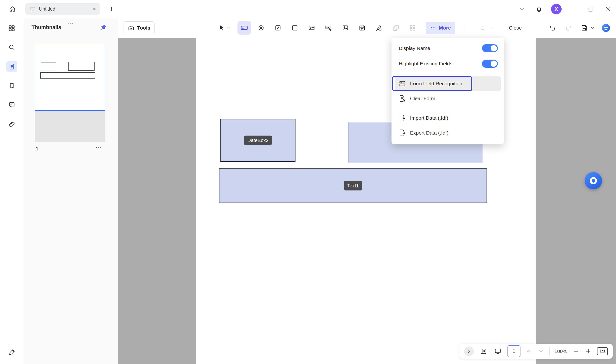 The image size is (616, 364). Describe the element at coordinates (329, 28) in the screenshot. I see `push-button-tool-button: OK` at that location.